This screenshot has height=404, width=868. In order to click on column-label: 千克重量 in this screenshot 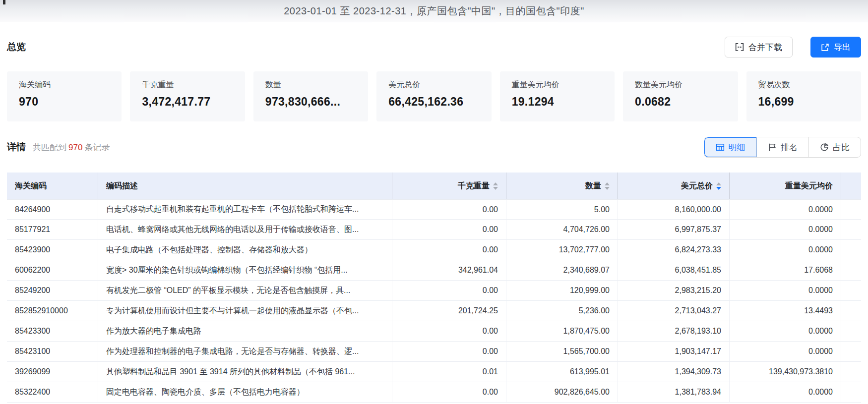, I will do `click(474, 186)`.